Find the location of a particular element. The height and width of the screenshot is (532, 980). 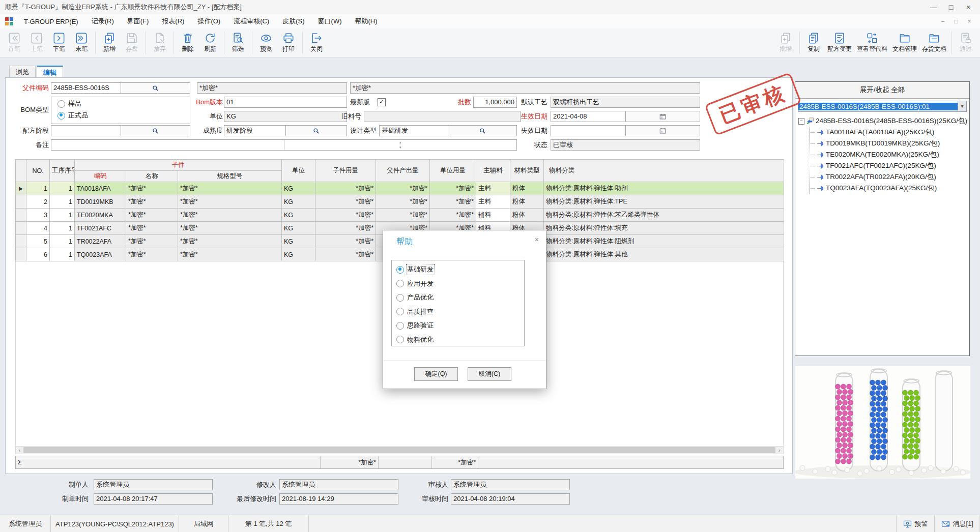

cell-unit_qty: *加密* is located at coordinates (453, 202).